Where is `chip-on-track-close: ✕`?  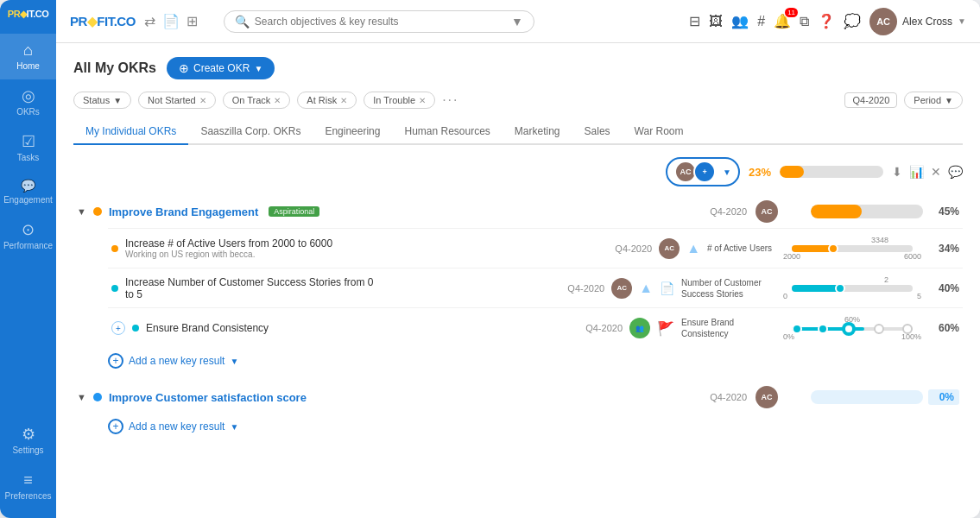 chip-on-track-close: ✕ is located at coordinates (277, 100).